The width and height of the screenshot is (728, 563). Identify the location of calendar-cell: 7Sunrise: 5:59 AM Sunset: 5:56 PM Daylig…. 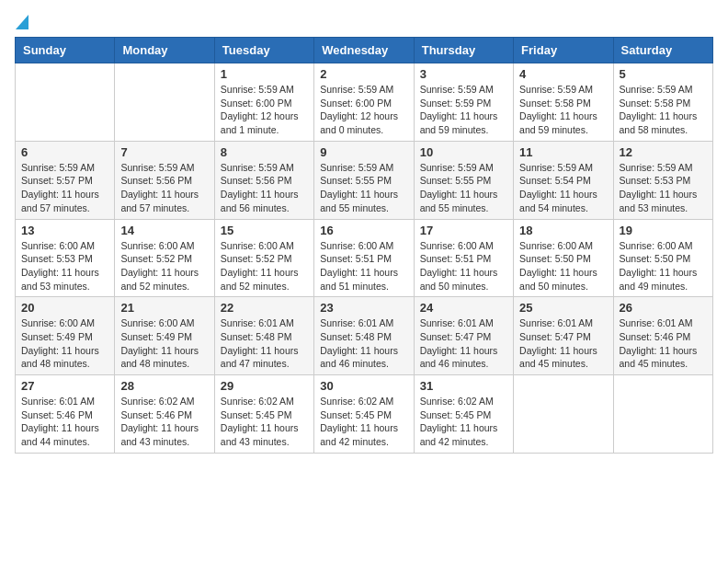
(165, 180).